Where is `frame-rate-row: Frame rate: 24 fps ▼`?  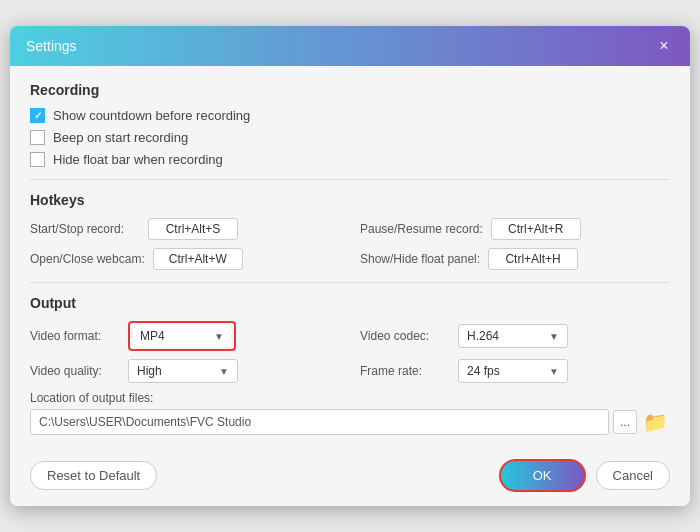
frame-rate-row: Frame rate: 24 fps ▼ is located at coordinates (515, 371).